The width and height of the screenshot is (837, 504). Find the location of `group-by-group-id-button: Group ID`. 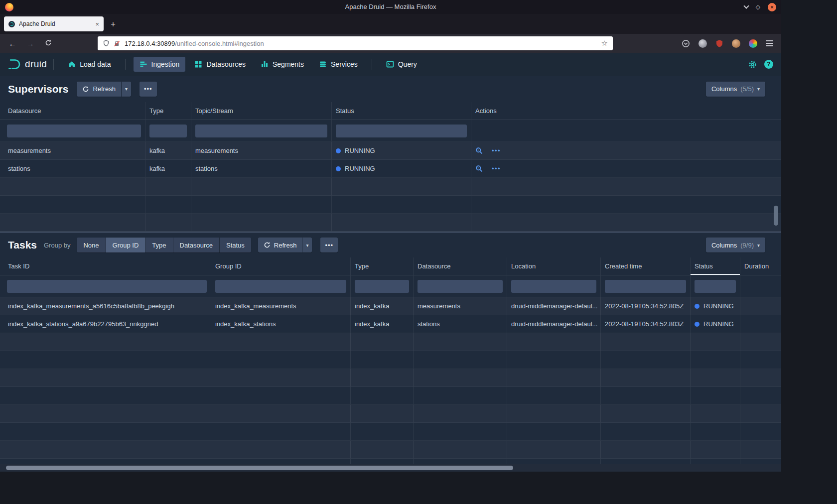

group-by-group-id-button: Group ID is located at coordinates (126, 245).